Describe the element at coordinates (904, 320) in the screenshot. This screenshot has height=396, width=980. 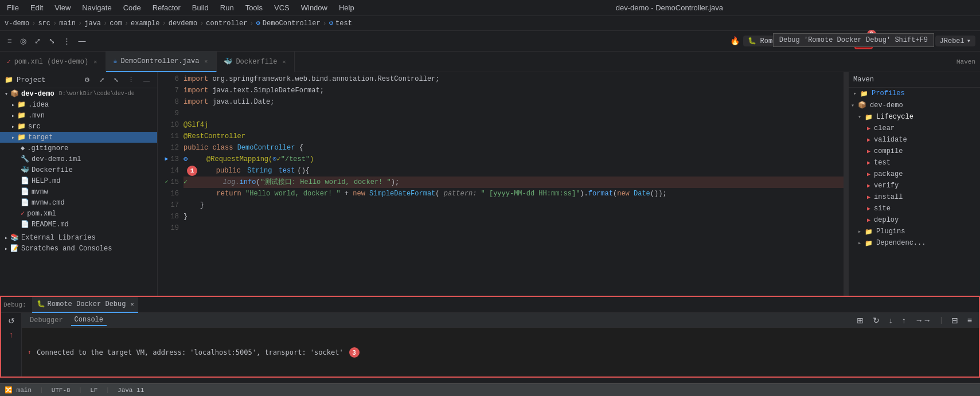
I see `console-btn-up: ↑` at that location.